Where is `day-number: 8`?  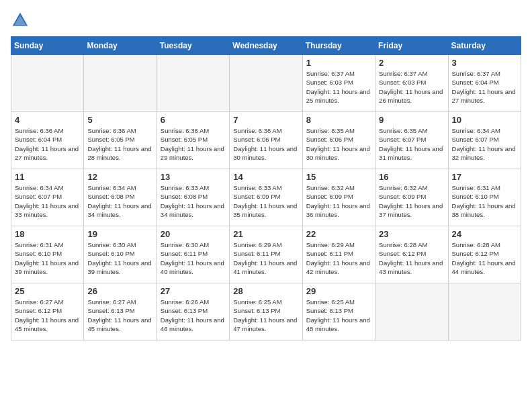
day-number: 8 is located at coordinates (339, 120).